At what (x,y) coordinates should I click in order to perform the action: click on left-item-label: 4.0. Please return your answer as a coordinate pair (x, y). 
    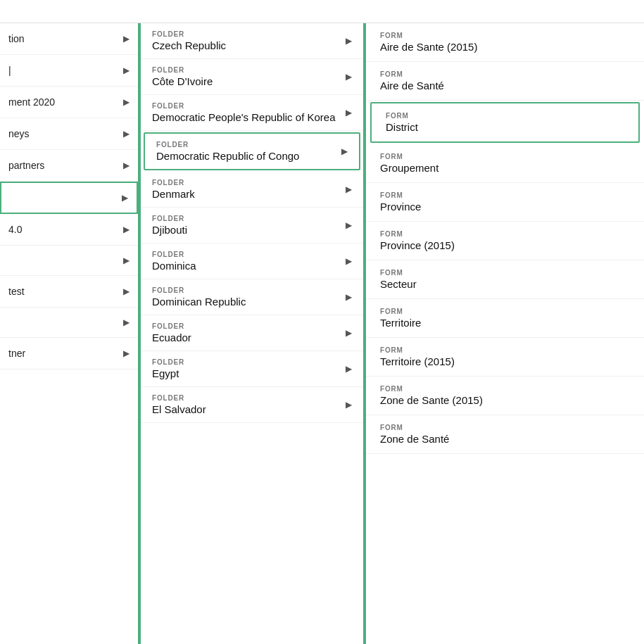
    Looking at the image, I should click on (15, 229).